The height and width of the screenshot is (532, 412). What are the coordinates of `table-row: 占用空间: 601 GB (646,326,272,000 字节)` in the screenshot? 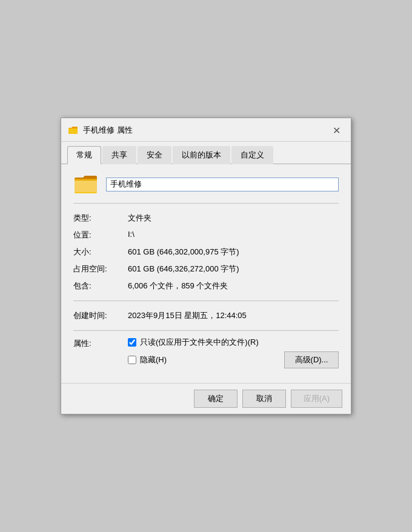 It's located at (206, 269).